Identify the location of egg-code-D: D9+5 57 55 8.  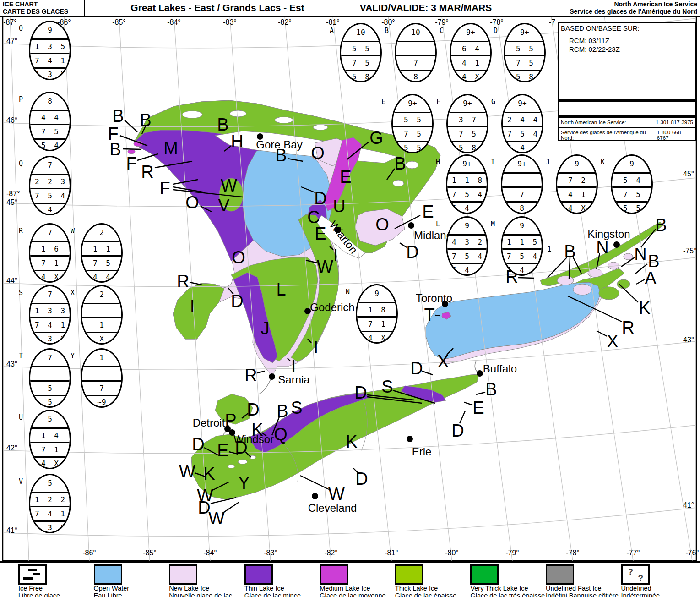
(525, 53).